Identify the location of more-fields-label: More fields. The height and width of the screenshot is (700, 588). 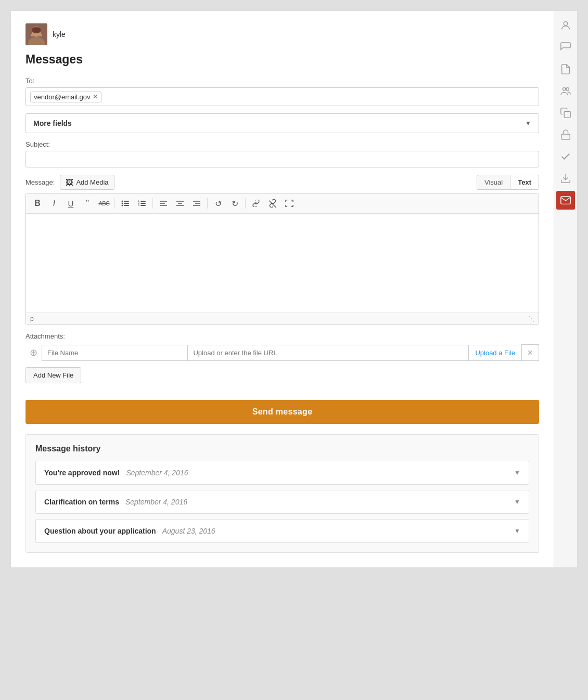
(53, 123).